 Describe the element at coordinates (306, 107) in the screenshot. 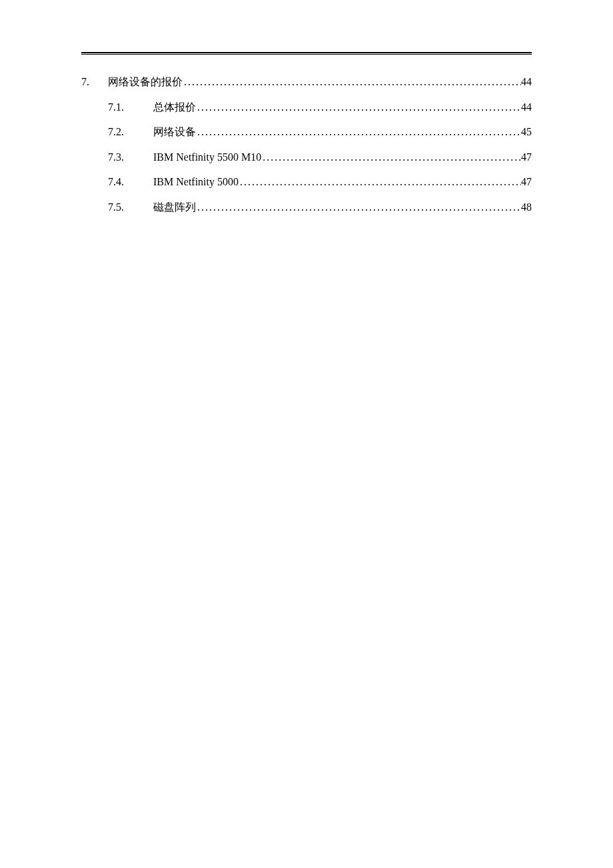

I see `toc-entry: 7.1. 总体报价 44` at that location.